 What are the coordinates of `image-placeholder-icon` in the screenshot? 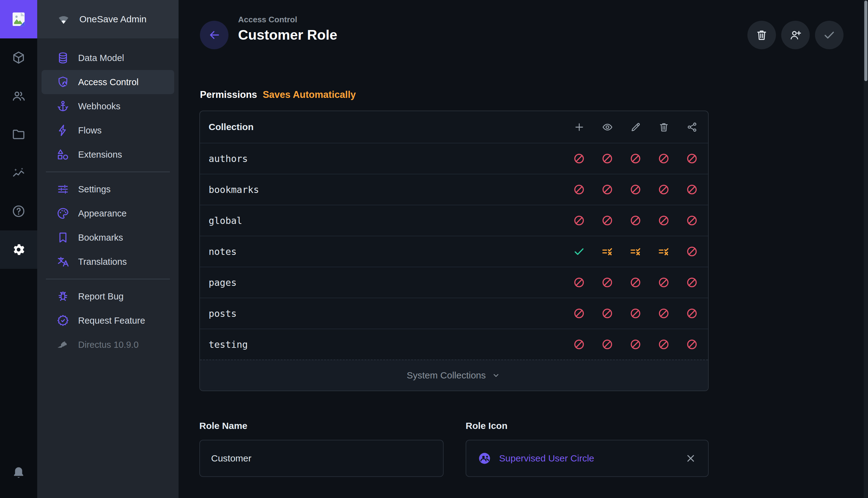 It's located at (18, 19).